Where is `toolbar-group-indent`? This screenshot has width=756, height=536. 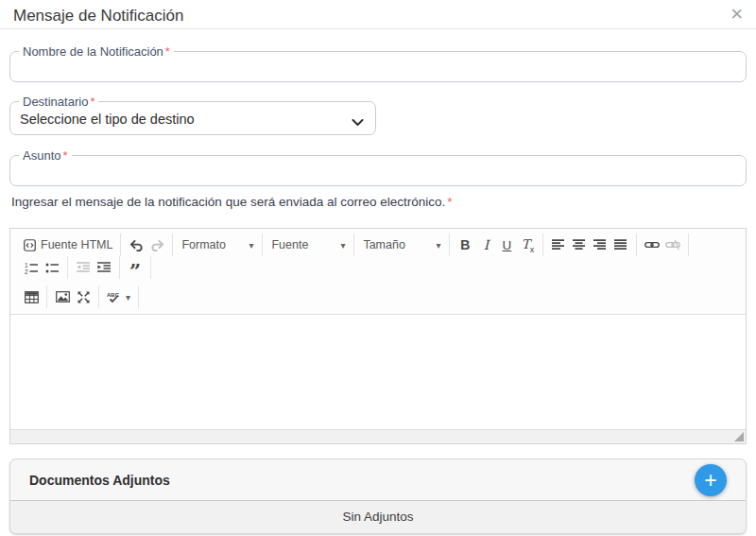 toolbar-group-indent is located at coordinates (94, 268).